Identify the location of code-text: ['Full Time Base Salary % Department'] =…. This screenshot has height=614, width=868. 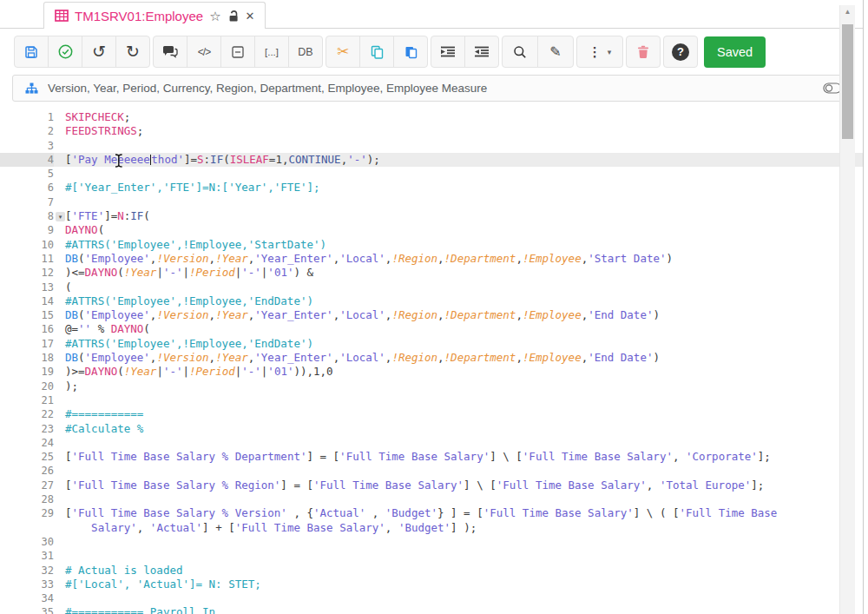
(412, 457).